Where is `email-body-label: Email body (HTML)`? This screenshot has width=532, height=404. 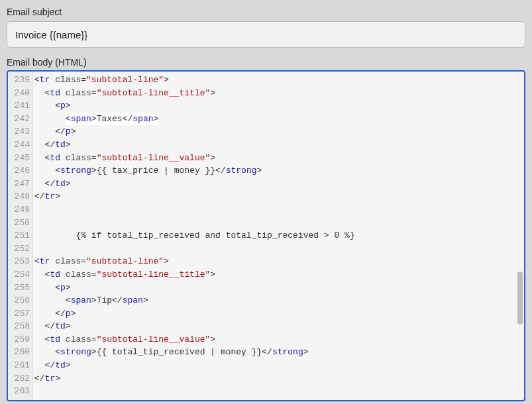
email-body-label: Email body (HTML) is located at coordinates (266, 62).